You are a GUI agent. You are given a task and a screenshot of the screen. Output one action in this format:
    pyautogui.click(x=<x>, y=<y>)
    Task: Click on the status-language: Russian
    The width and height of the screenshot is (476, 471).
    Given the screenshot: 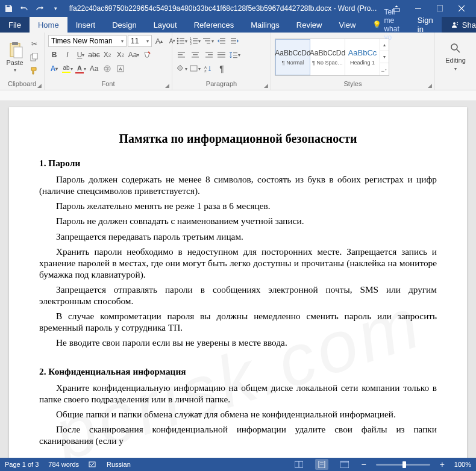 What is the action you would take?
    pyautogui.click(x=119, y=464)
    